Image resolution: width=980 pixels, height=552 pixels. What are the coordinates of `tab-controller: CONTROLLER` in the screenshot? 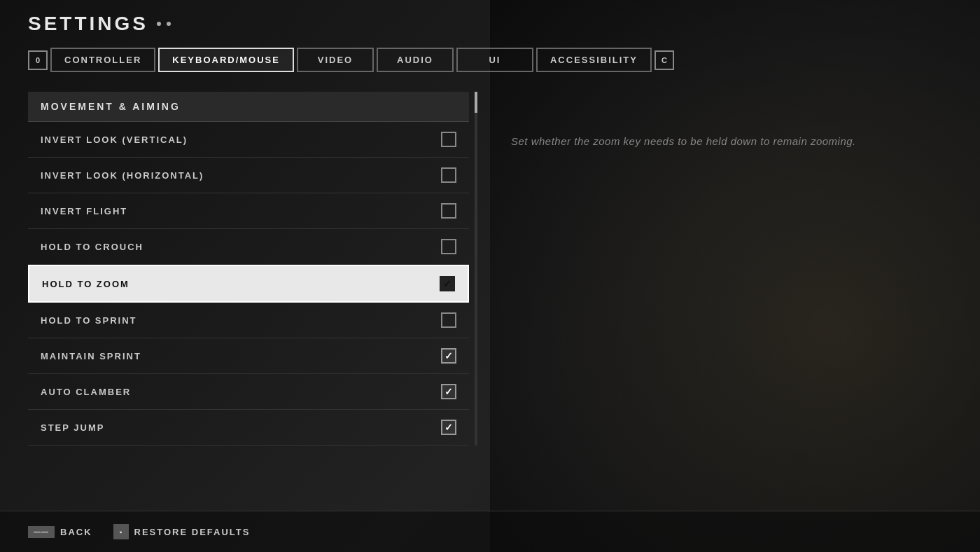 It's located at (103, 60).